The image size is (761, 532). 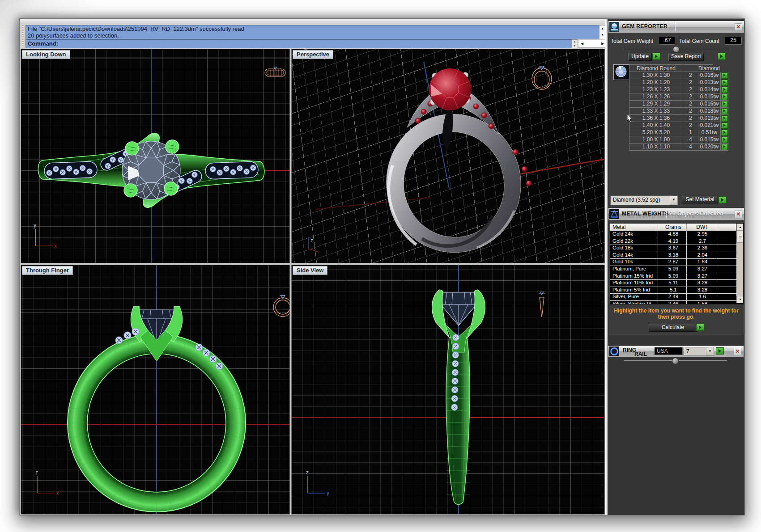 I want to click on col-diamond-round: Diamond Round, so click(x=656, y=68).